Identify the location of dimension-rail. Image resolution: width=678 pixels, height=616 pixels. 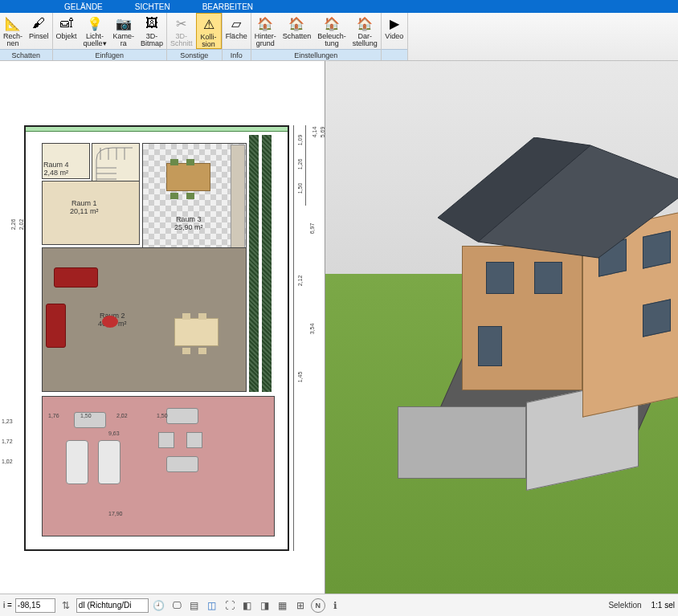
(294, 338).